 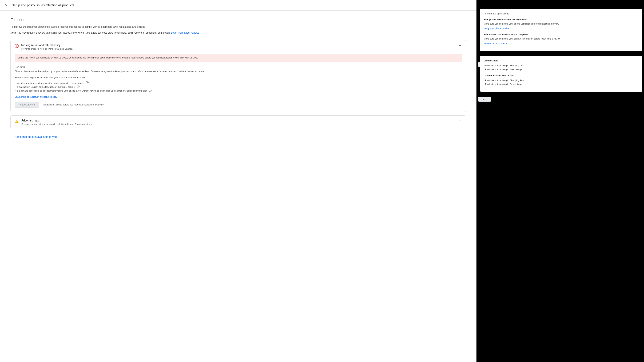 What do you see at coordinates (561, 24) in the screenshot?
I see `tooltip-section-phone: Your phone verification is not completed…` at bounding box center [561, 24].